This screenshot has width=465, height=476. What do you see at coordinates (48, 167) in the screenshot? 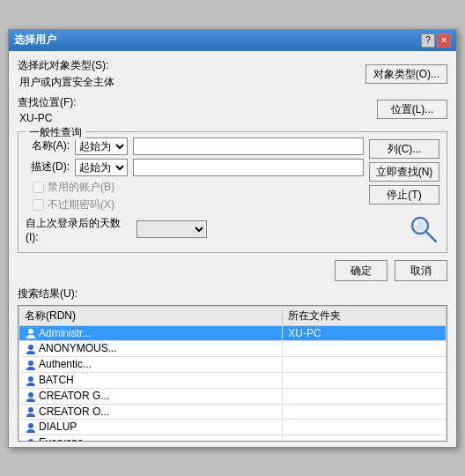
I see `desc-label: 描述(D):` at bounding box center [48, 167].